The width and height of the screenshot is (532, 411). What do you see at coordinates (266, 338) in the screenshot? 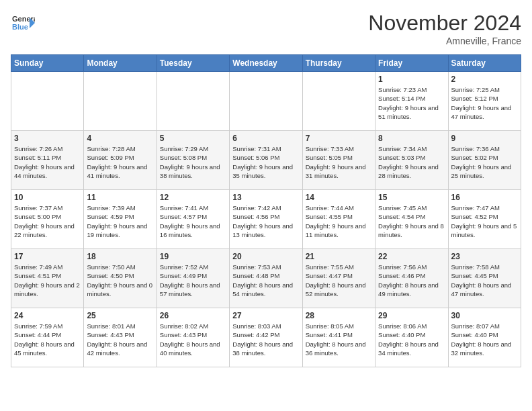
I see `calendar-cell: 27Sunrise: 8:03 AM Sunset: 4:42 PM Dayli…` at bounding box center [266, 338].